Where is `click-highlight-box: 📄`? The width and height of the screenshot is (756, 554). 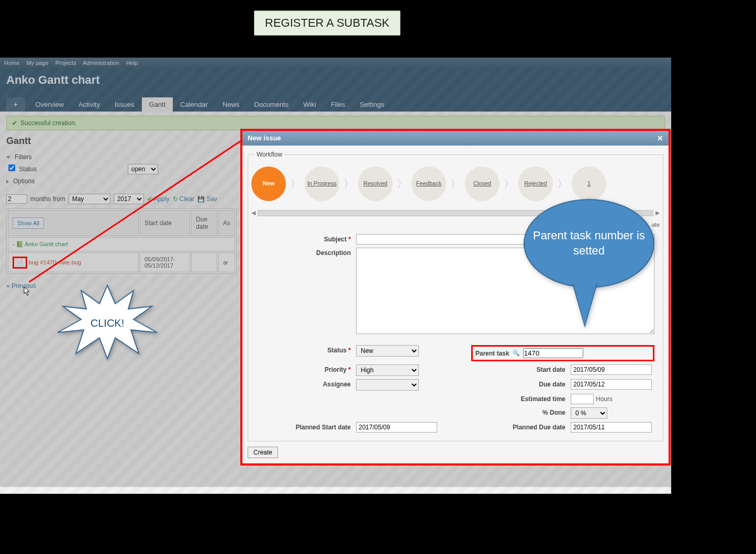
click-highlight-box: 📄 is located at coordinates (20, 263).